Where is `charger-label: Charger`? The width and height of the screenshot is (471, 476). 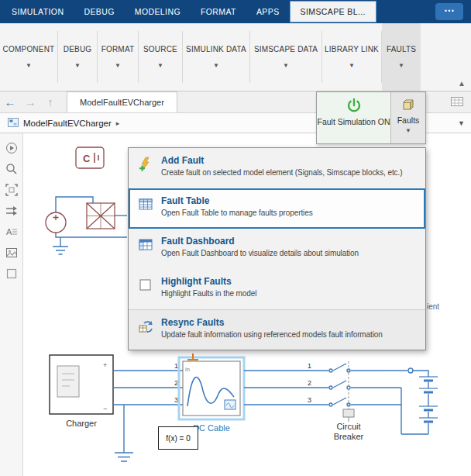 charger-label: Charger is located at coordinates (81, 423).